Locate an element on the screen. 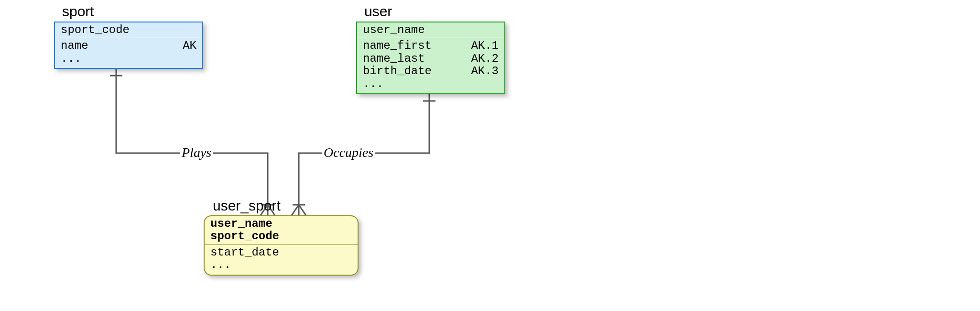  rel-occupies-label: Occupies is located at coordinates (348, 153).